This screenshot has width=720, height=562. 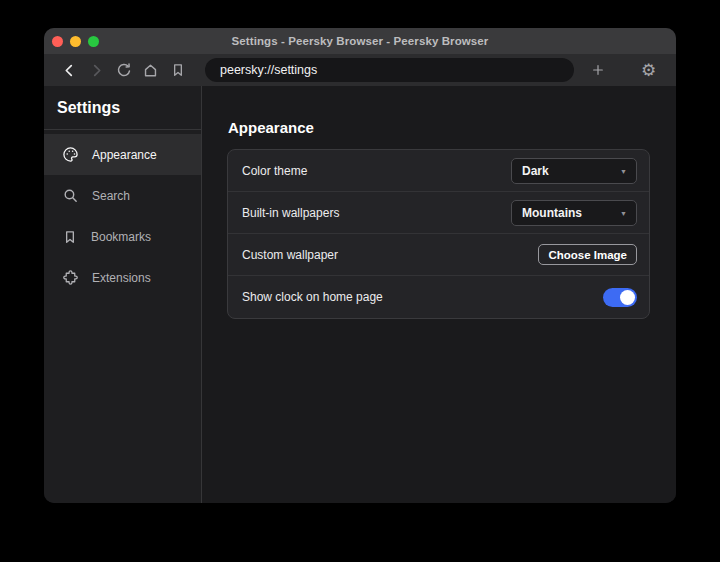 I want to click on setting-row-show-clock: Show clock on home page, so click(x=438, y=297).